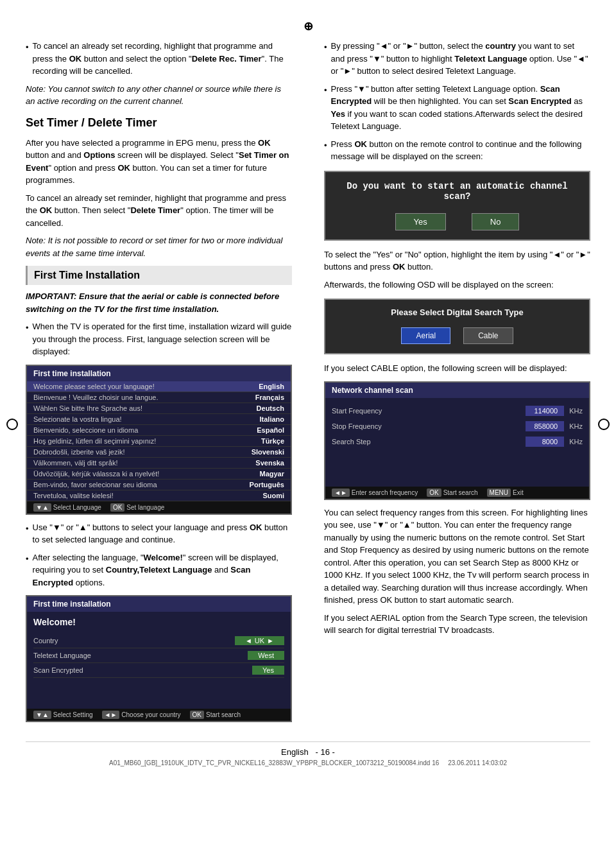 The height and width of the screenshot is (848, 616). Describe the element at coordinates (197, 715) in the screenshot. I see `ok-icon-2: OK` at that location.